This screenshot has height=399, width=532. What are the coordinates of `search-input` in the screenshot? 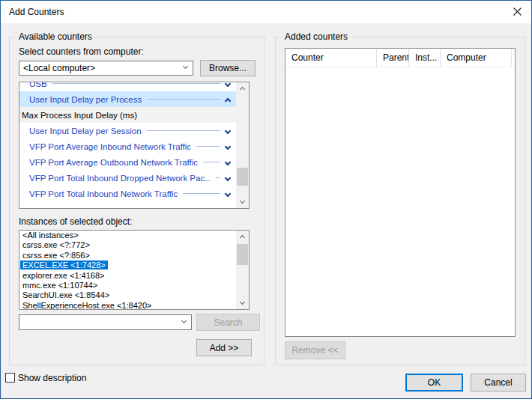 It's located at (105, 322).